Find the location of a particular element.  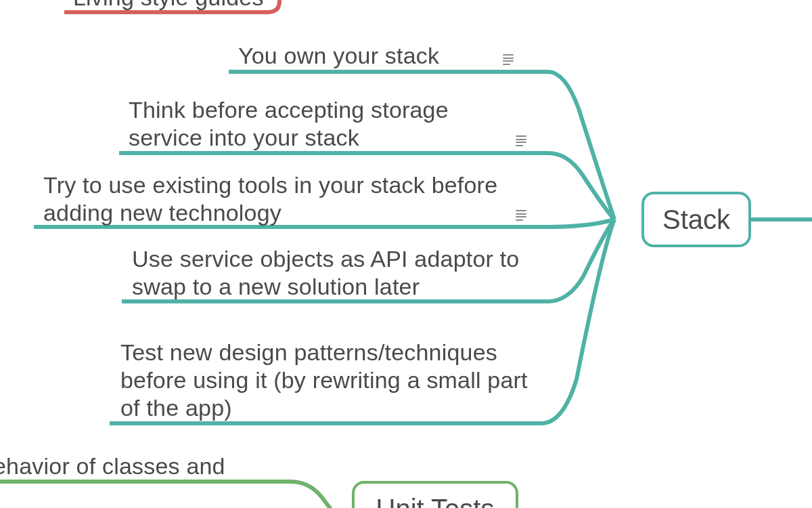

node-stack-child-1: You own your stack is located at coordinates (384, 56).